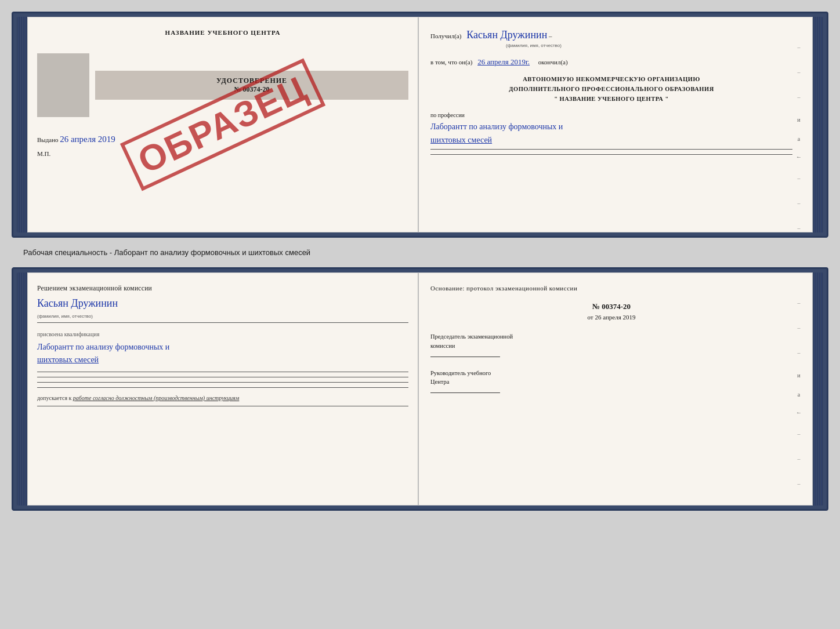 The height and width of the screenshot is (629, 840). I want to click on b-side-dash-1: –, so click(799, 303).